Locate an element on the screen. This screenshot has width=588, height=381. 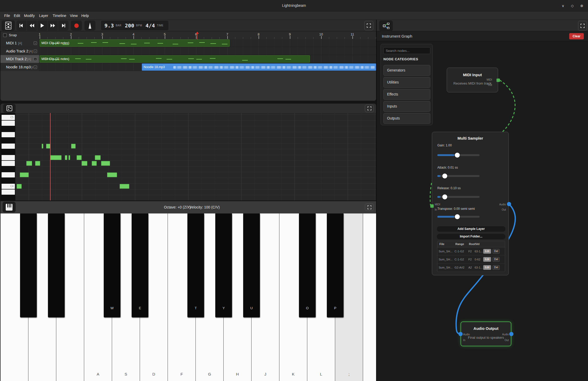
mini-key-D4 is located at coordinates (8, 175).